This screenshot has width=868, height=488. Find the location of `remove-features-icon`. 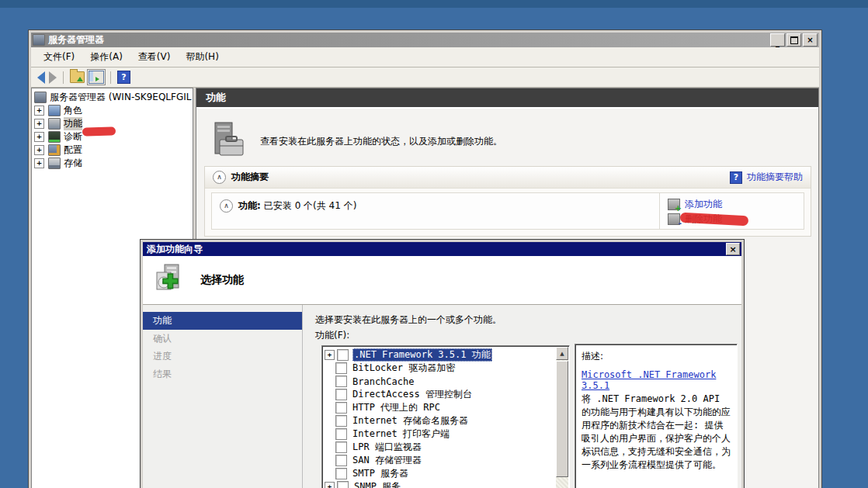

remove-features-icon is located at coordinates (674, 219).